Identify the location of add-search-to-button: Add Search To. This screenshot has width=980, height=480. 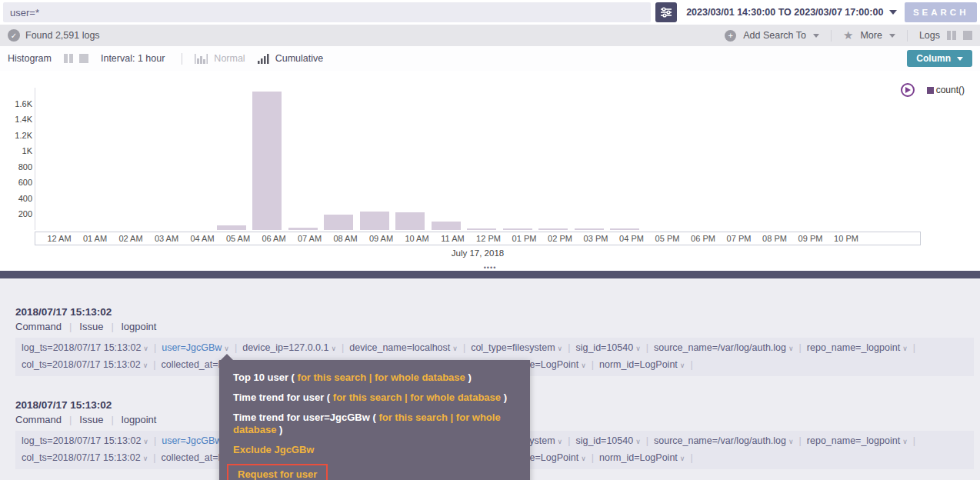
(775, 35).